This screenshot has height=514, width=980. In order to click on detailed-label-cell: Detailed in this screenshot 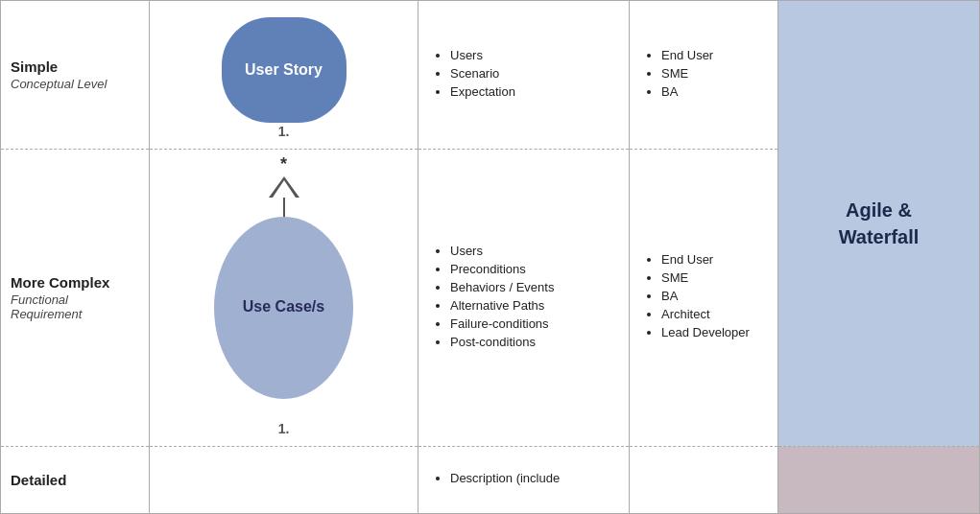, I will do `click(75, 479)`.